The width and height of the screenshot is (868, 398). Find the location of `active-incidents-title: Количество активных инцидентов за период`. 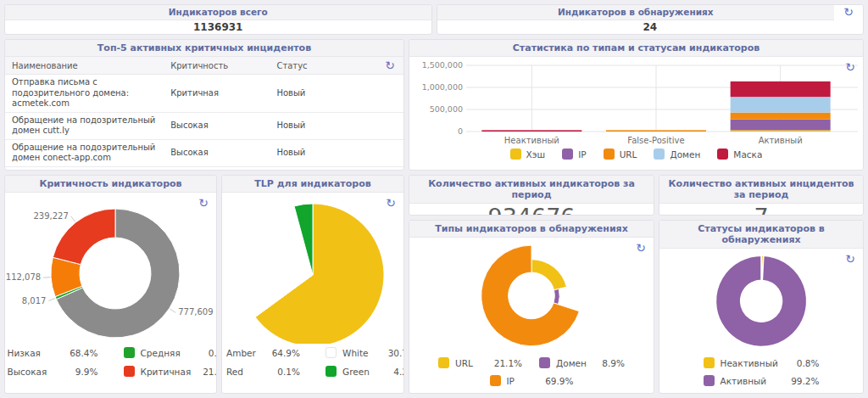

active-incidents-title: Количество активных инцидентов за период is located at coordinates (761, 190).